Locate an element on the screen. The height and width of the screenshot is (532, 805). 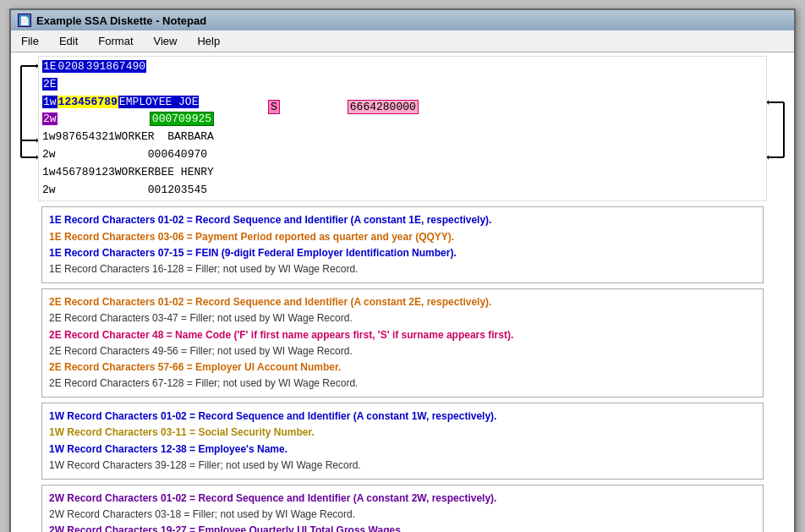
special-line: S 6664280000 is located at coordinates (343, 107).